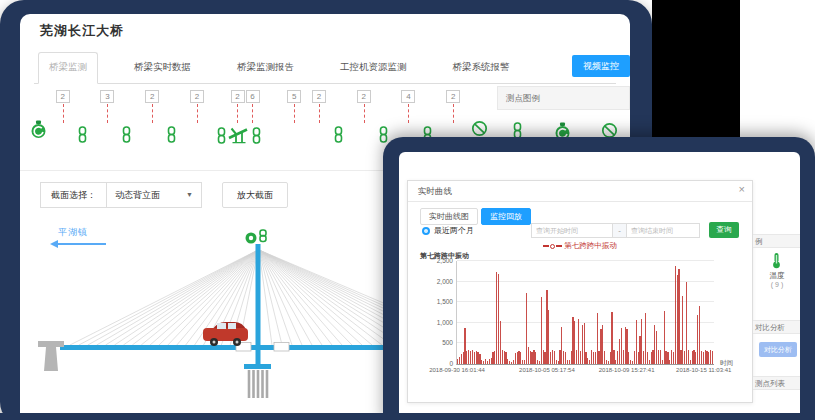 The image size is (815, 420). Describe the element at coordinates (776, 241) in the screenshot. I see `strip-legend-header: 例` at that location.